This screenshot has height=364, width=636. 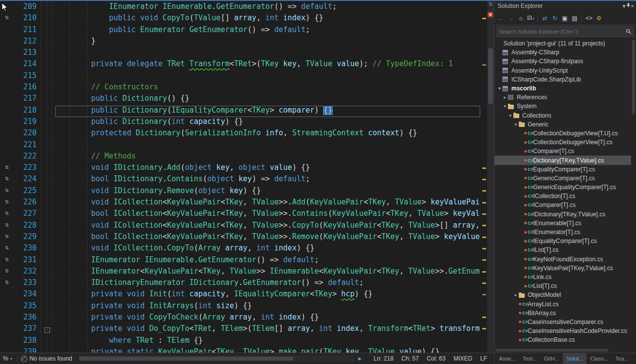 What do you see at coordinates (552, 359) in the screenshot?
I see `tool-window-tab: GitH...` at bounding box center [552, 359].